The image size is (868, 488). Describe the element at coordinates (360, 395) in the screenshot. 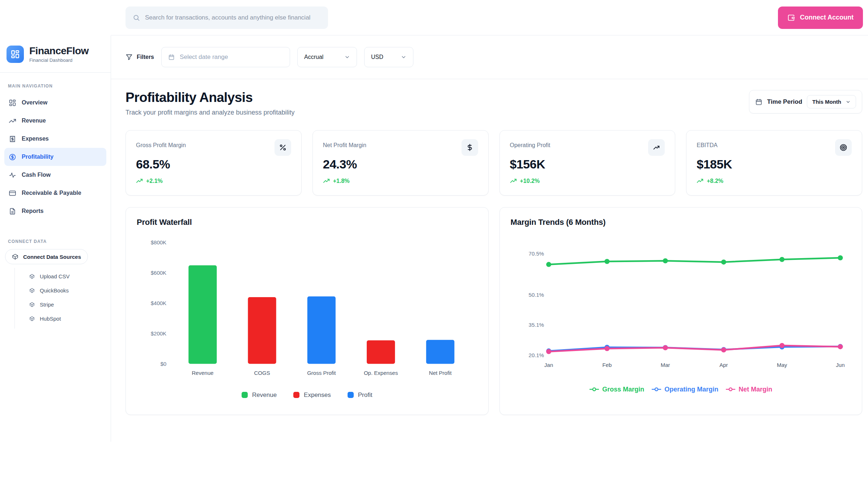

I see `legend-item: Profit` at that location.